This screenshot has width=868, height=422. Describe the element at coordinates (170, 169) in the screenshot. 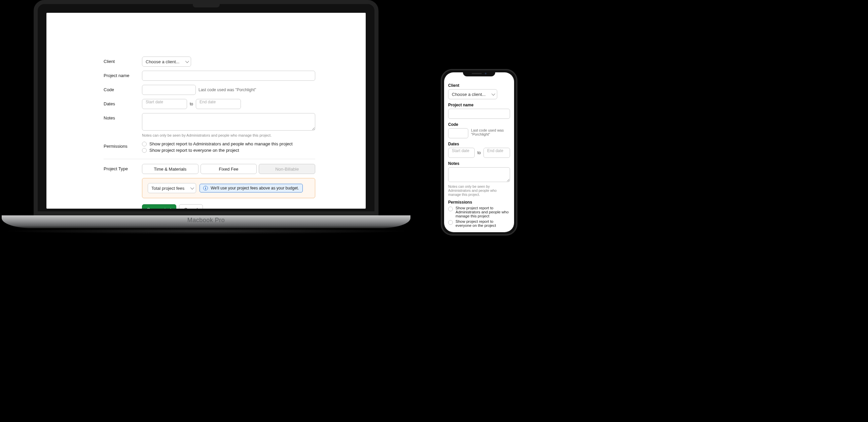

I see `type-time-materials: Time & Materials` at that location.